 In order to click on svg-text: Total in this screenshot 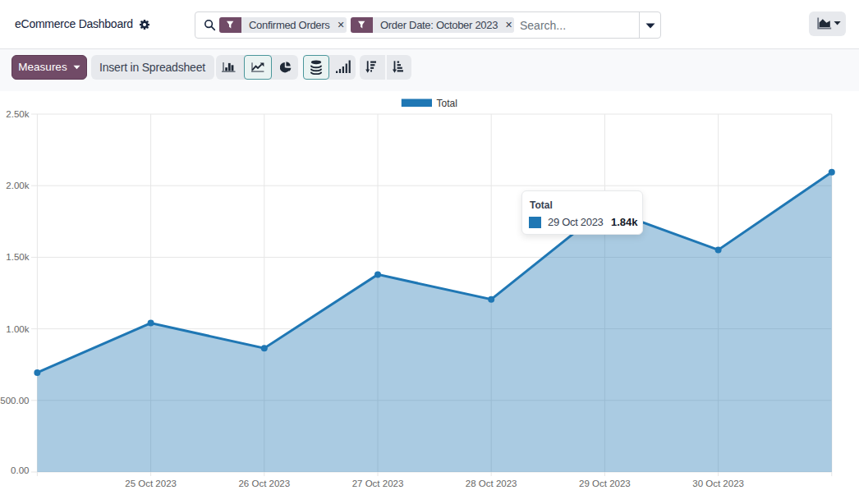, I will do `click(447, 103)`.